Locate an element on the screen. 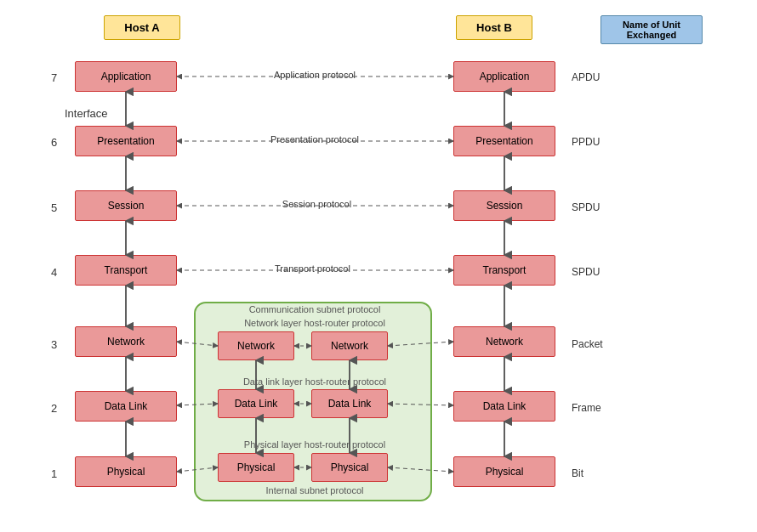  application-proto-label: Application protocol is located at coordinates (315, 75).